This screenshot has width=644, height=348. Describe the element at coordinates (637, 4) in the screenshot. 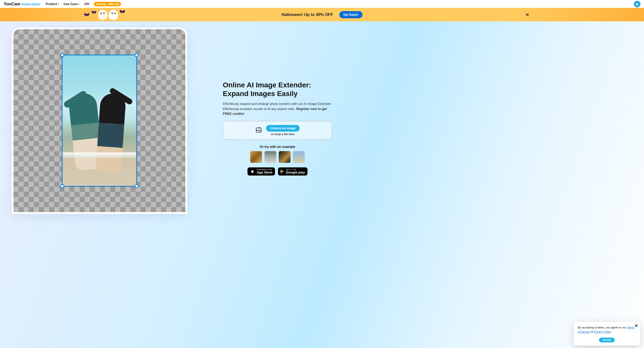

I see `user-icon` at that location.